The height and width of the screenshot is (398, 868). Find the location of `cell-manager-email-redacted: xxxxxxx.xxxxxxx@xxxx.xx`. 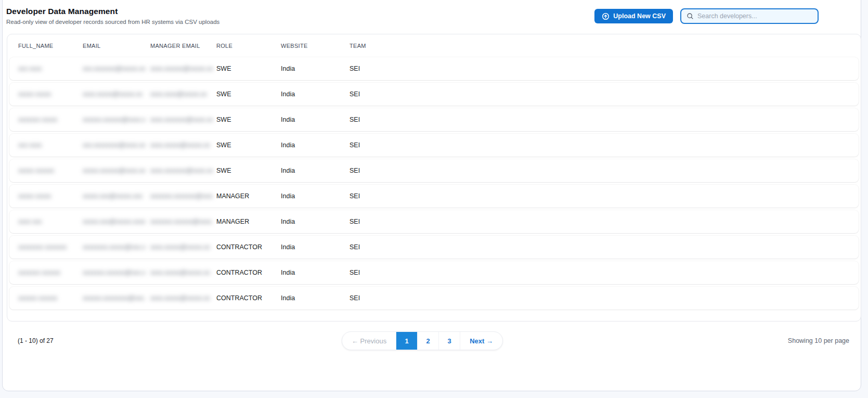

cell-manager-email-redacted: xxxxxxx.xxxxxxx@xxxx.xx is located at coordinates (182, 196).